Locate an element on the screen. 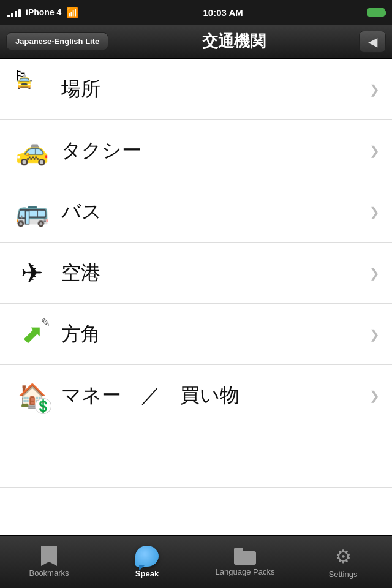  status-bar: iPhone 4 📶 10:03 AM is located at coordinates (196, 12).